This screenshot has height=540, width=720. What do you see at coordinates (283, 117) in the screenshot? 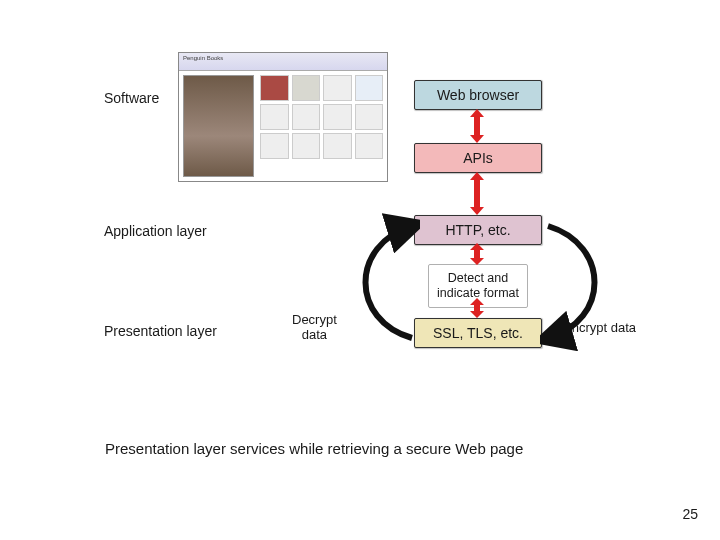
I see `browser-screenshot: Penguin Books` at bounding box center [283, 117].